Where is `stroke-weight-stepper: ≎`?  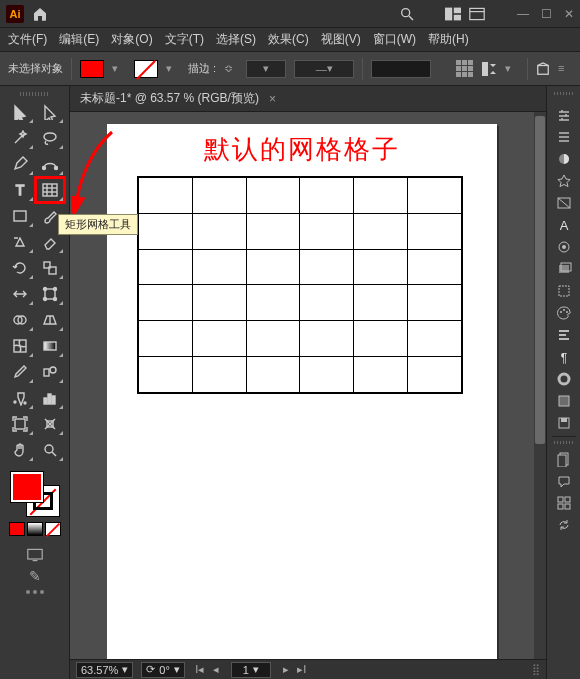
stroke-weight-stepper: ≎ is located at coordinates (231, 69).